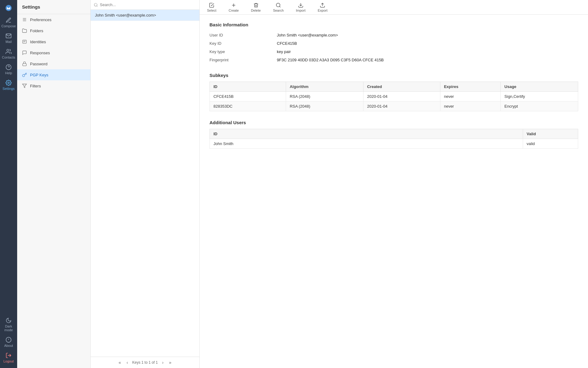 The height and width of the screenshot is (368, 588). What do you see at coordinates (234, 10) in the screenshot?
I see `create-label: Create` at bounding box center [234, 10].